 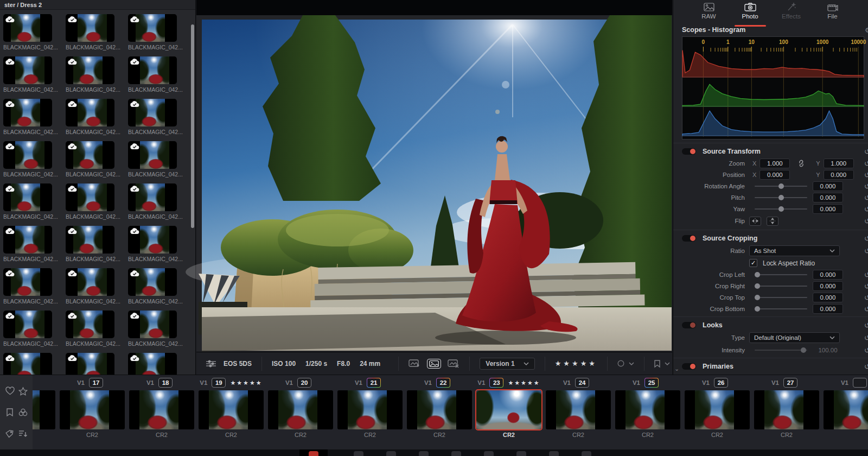 I want to click on bookmark-icon, so click(x=10, y=413).